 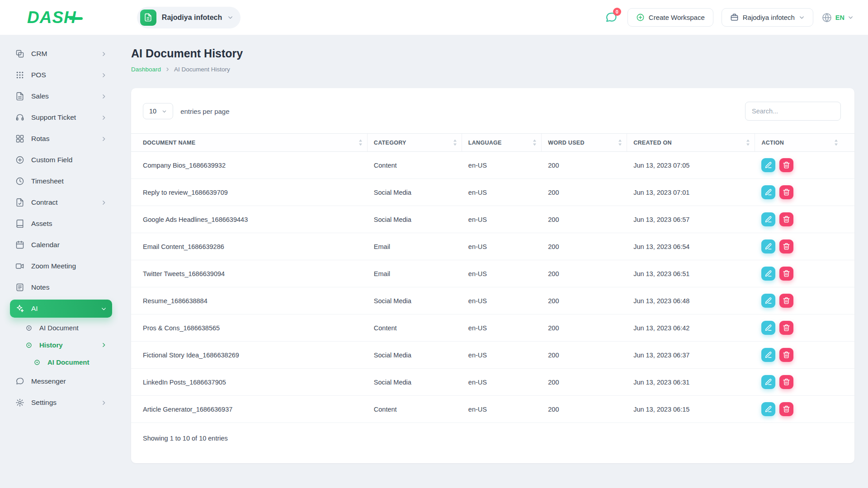 I want to click on sidebar-item-sales: Sales, so click(x=61, y=96).